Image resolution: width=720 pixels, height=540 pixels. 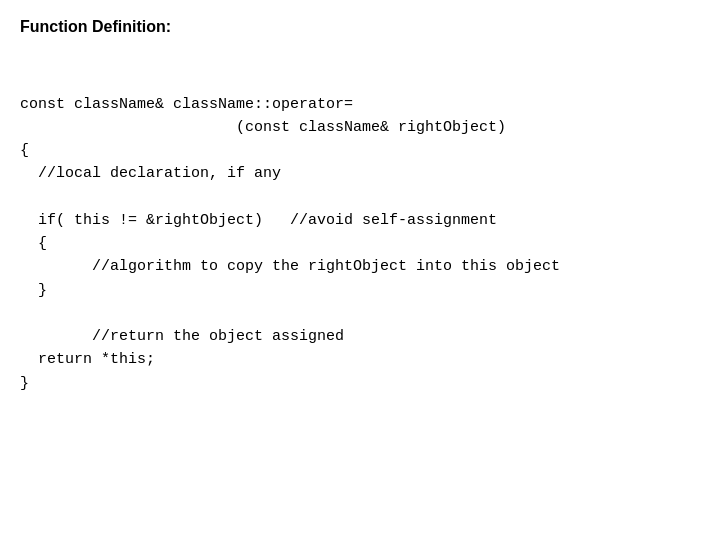 What do you see at coordinates (360, 360) in the screenshot?
I see `code-line: return *this;` at bounding box center [360, 360].